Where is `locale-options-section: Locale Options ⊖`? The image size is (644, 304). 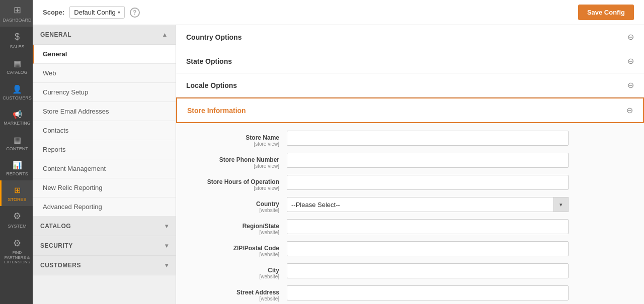 locale-options-section: Locale Options ⊖ is located at coordinates (410, 85).